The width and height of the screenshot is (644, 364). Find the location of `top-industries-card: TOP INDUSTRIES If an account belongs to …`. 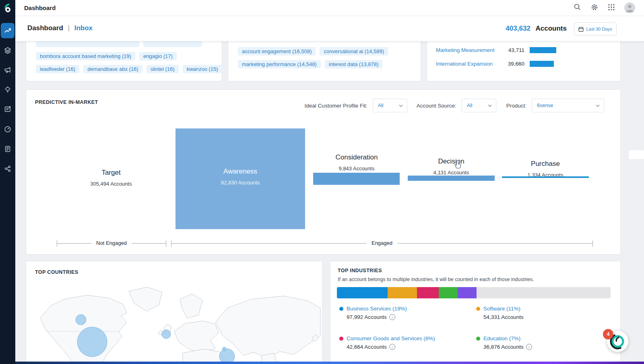

top-industries-card: TOP INDUSTRIES If an account belongs to … is located at coordinates (475, 312).